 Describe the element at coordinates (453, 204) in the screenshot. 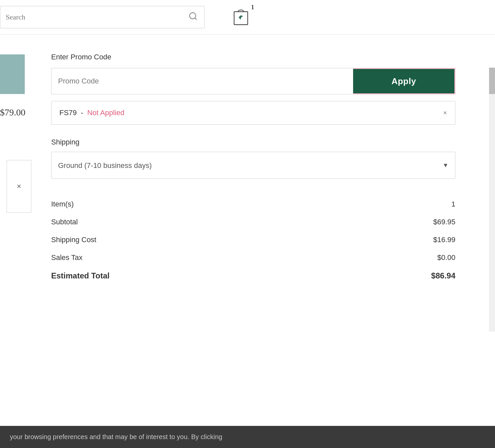

I see `items-value: 1` at that location.